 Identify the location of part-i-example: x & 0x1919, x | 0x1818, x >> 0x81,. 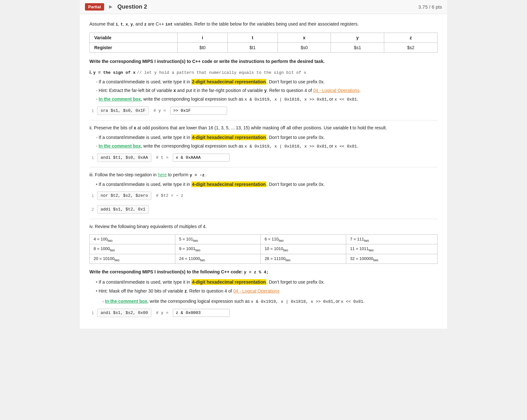
(287, 100).